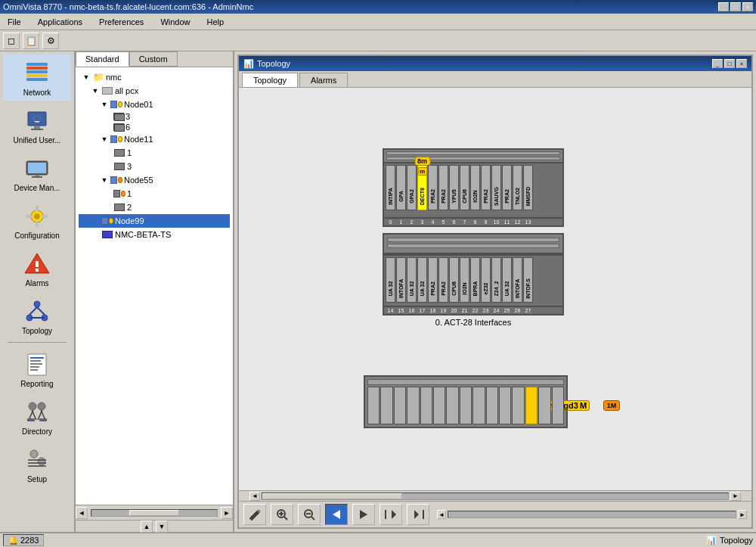 Image resolution: width=756 pixels, height=547 pixels. What do you see at coordinates (422, 188) in the screenshot?
I see `slot-3-active: 8m m DECT8` at bounding box center [422, 188].